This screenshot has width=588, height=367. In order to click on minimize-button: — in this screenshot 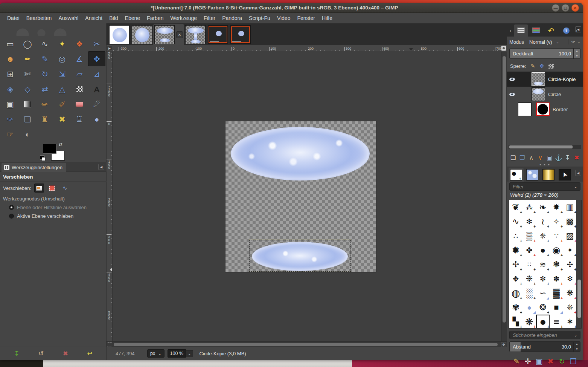, I will do `click(556, 8)`.